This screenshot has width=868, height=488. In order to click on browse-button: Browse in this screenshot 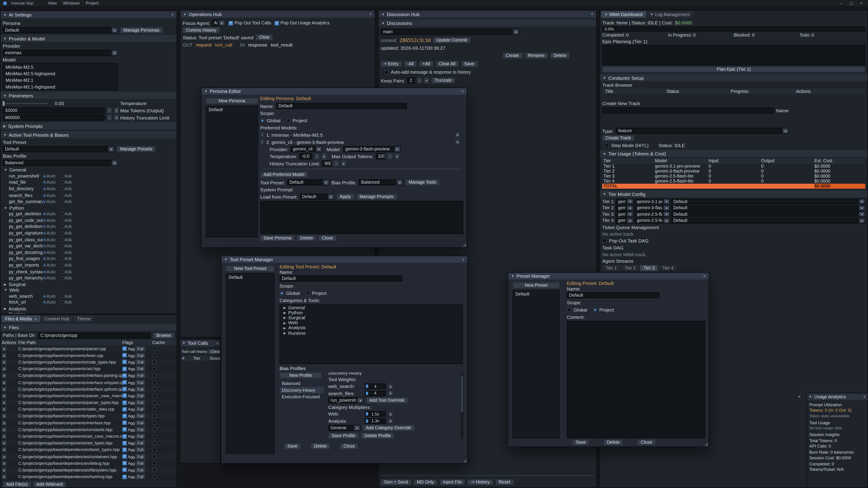, I will do `click(164, 335)`.